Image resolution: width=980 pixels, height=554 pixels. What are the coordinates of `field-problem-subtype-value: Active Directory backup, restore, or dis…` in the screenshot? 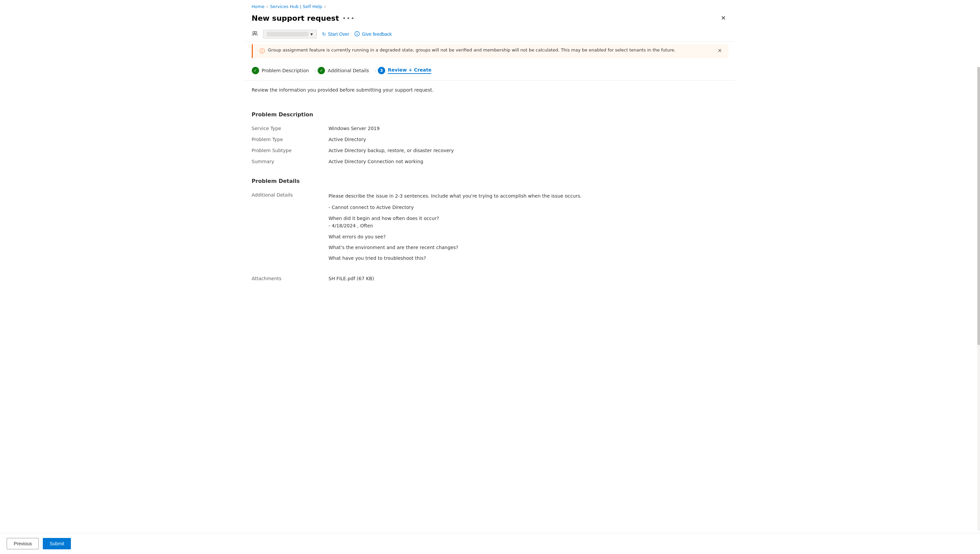 It's located at (529, 150).